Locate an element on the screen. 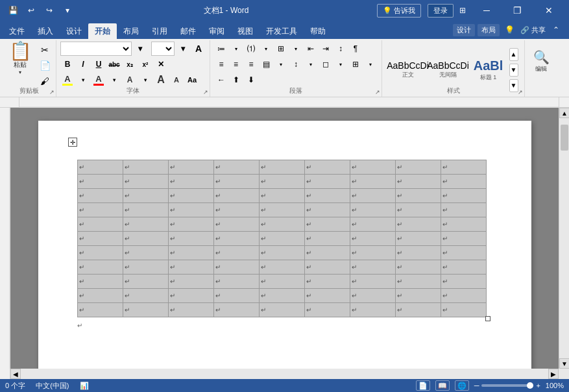  table-move-handle: ✛ is located at coordinates (73, 142).